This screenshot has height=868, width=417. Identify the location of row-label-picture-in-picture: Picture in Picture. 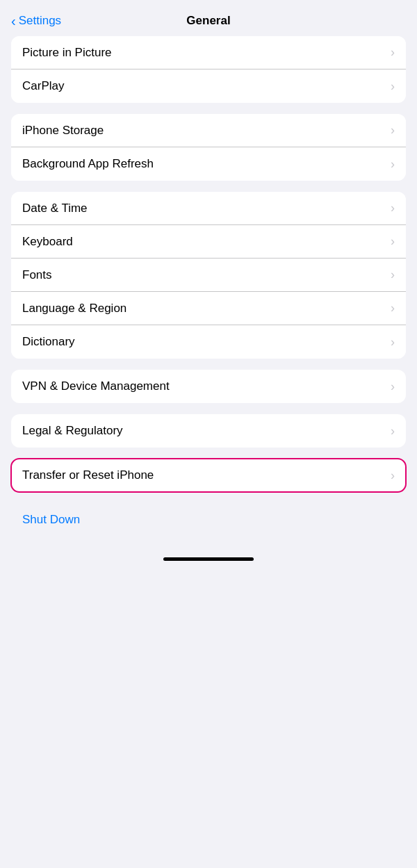
(67, 53).